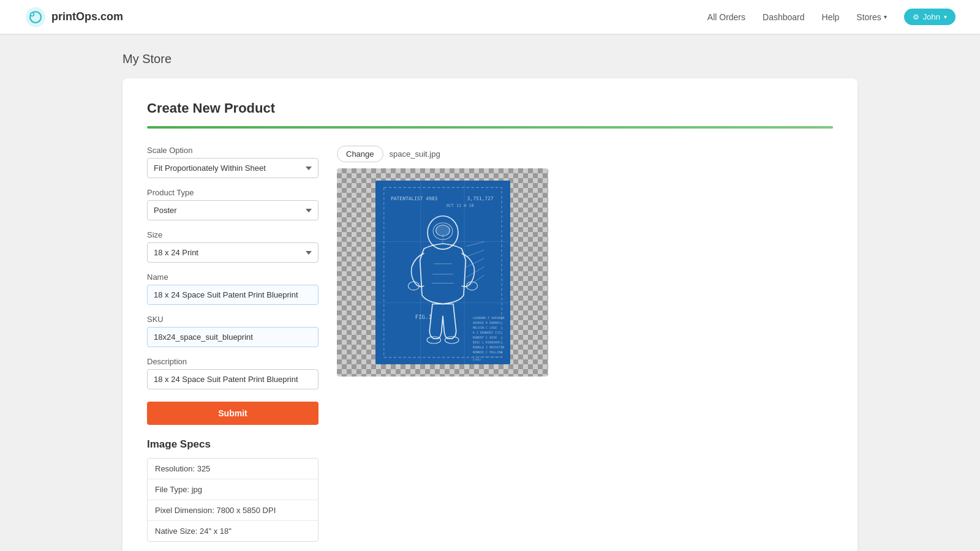  Describe the element at coordinates (486, 332) in the screenshot. I see `svg-text: A J KENNEDY III` at that location.